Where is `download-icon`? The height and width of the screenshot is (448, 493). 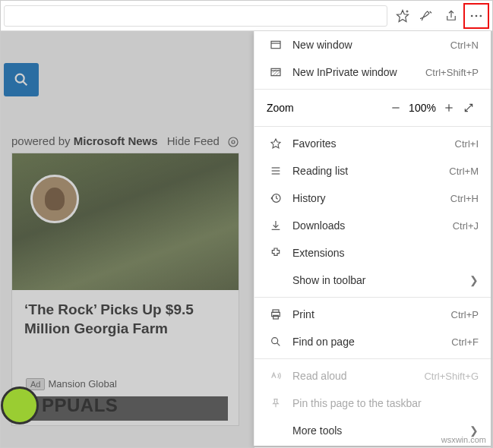 download-icon is located at coordinates (276, 226).